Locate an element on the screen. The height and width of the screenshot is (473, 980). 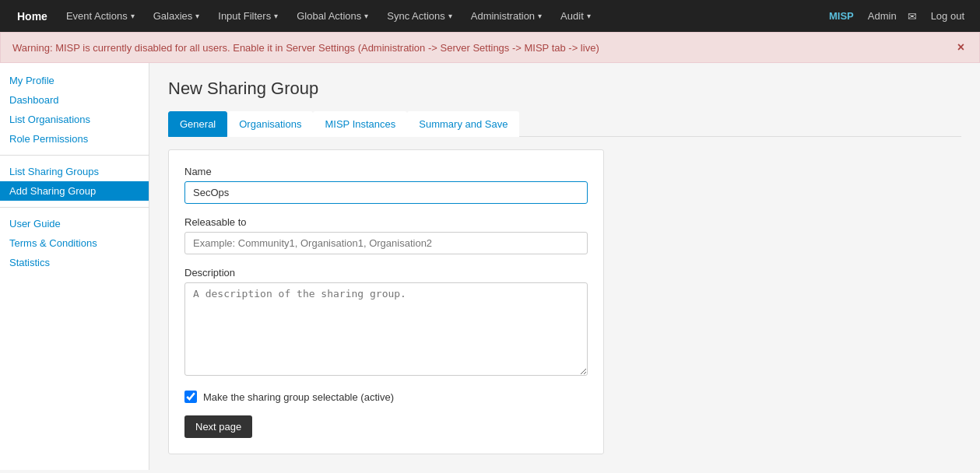
tab-misp-instances: MISP Instances is located at coordinates (360, 124).